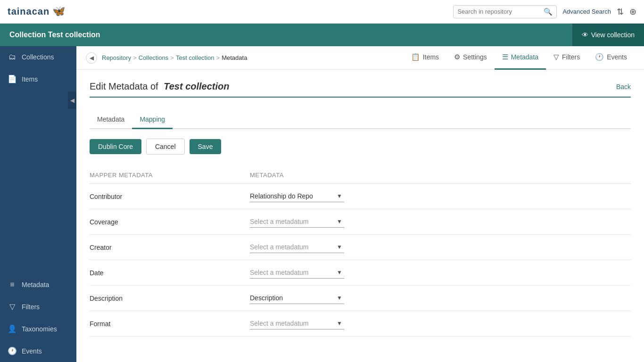 This screenshot has height=362, width=644. What do you see at coordinates (416, 57) in the screenshot?
I see `items-tab-icon: 📋` at bounding box center [416, 57].